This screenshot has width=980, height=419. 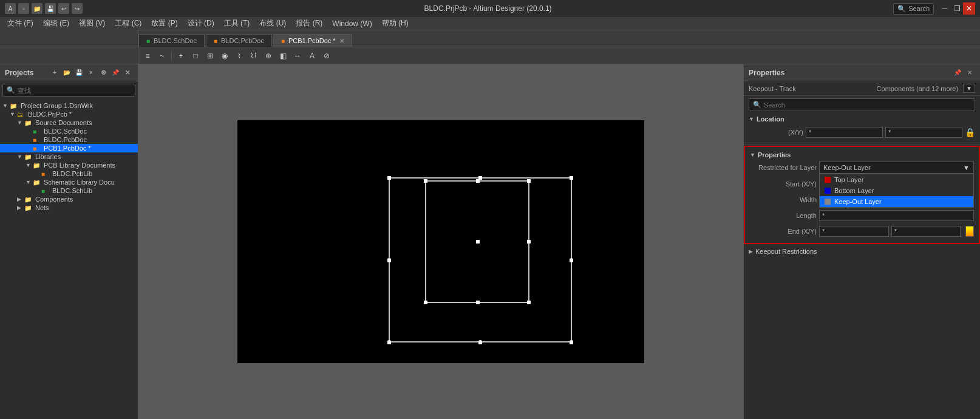 What do you see at coordinates (210, 56) in the screenshot?
I see `push-btn: ⊞` at bounding box center [210, 56].